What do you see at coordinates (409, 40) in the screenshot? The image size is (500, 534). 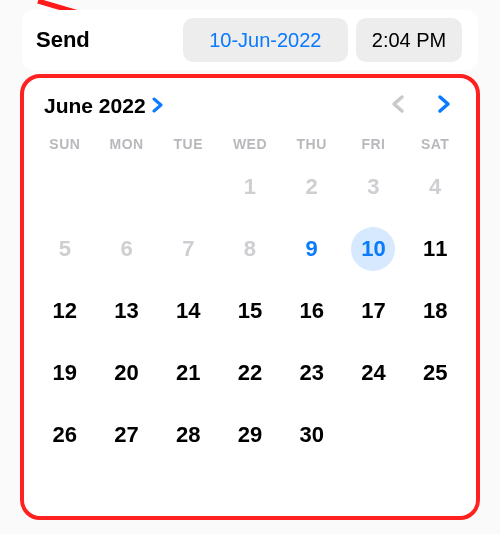 I see `time-value: 2:04 PM` at bounding box center [409, 40].